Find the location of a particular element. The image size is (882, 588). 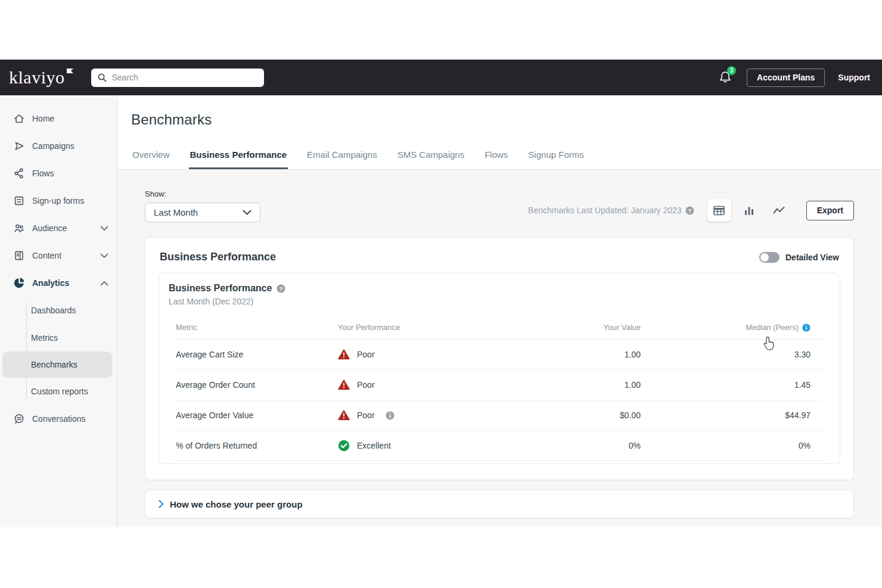

sidebar-item-flows: Flows is located at coordinates (58, 173).